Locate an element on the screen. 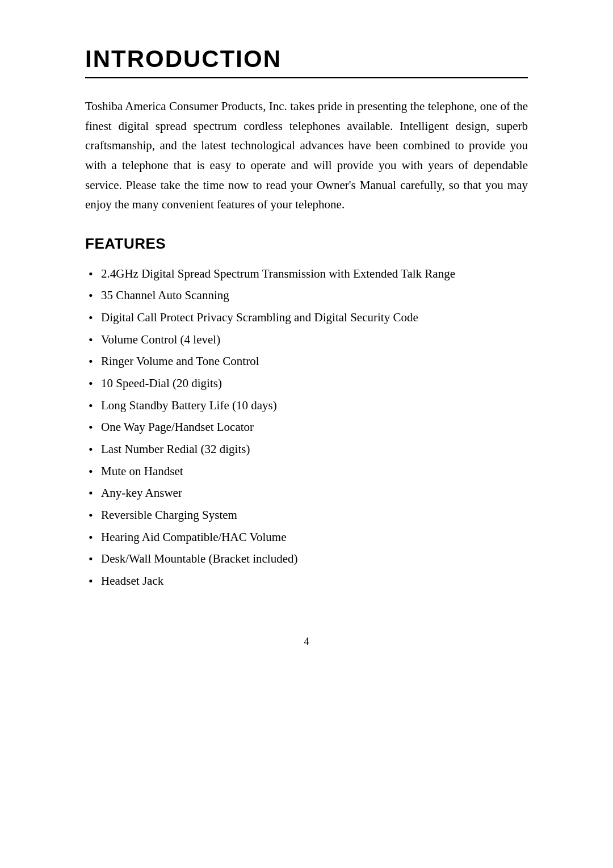 This screenshot has height=868, width=613. page-title: INTRODUCTION is located at coordinates (306, 59).